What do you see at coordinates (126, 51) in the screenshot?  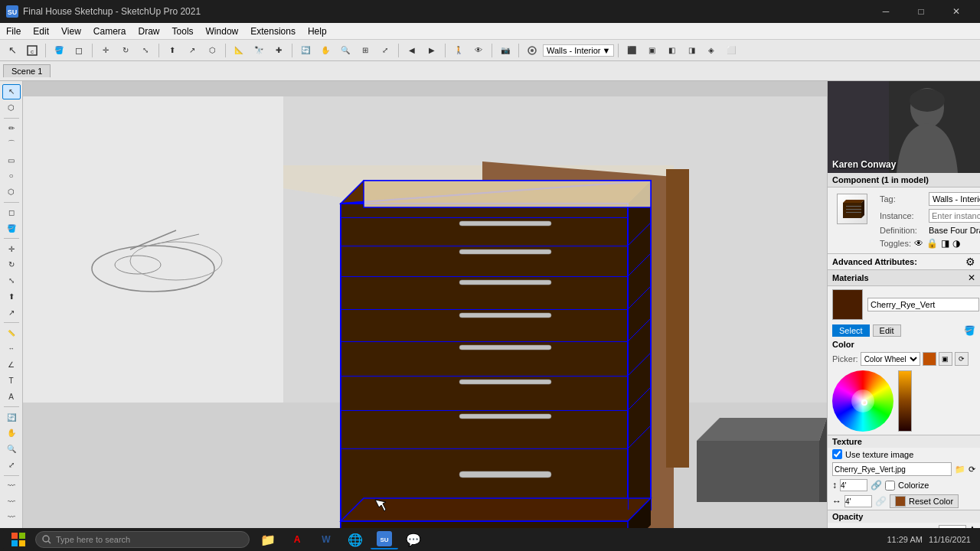 I see `rotate-btn: ↻` at bounding box center [126, 51].